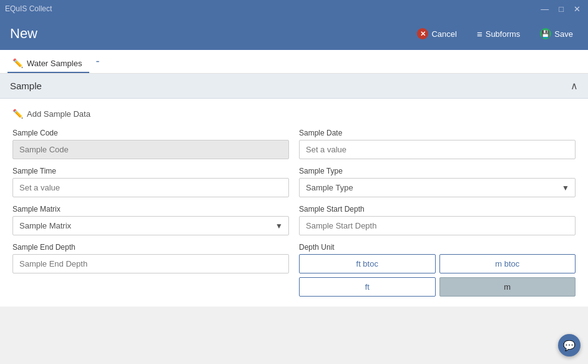 The height and width of the screenshot is (364, 588). I want to click on subforms-button: ≡ Subforms, so click(498, 34).